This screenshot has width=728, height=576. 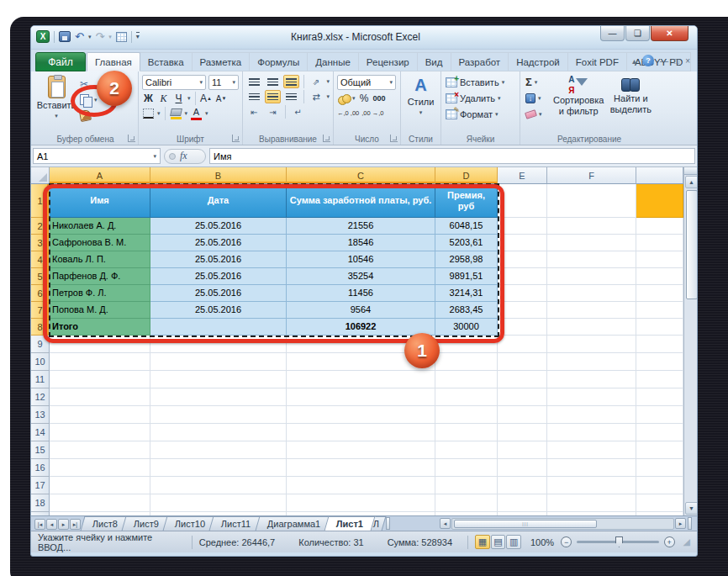 I want to click on save-icon, so click(x=65, y=37).